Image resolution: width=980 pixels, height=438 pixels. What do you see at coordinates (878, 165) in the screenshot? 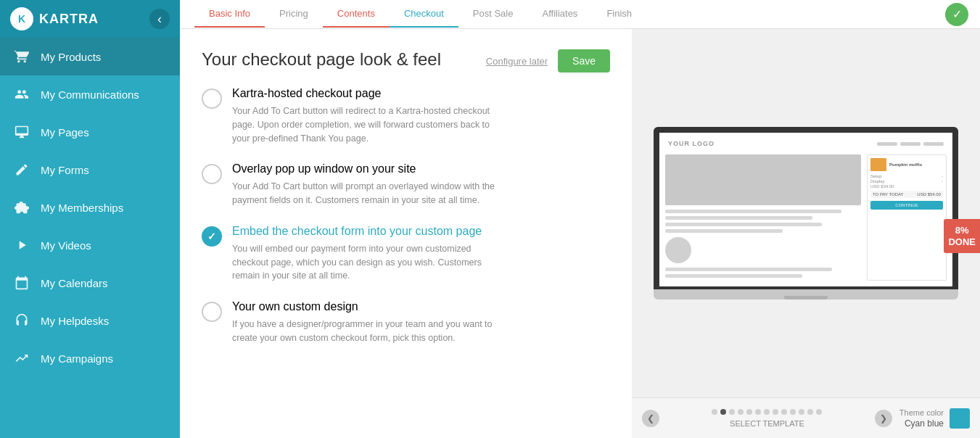
I see `product-image` at bounding box center [878, 165].